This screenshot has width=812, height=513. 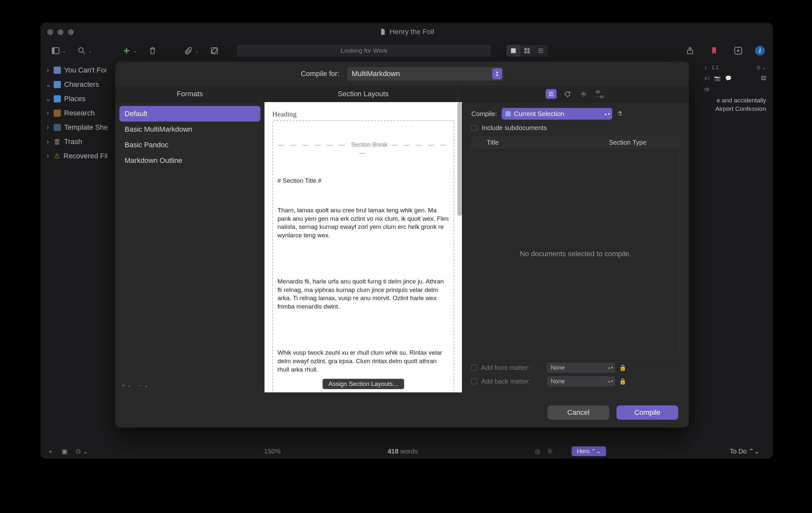 What do you see at coordinates (714, 51) in the screenshot?
I see `bookmark-icon` at bounding box center [714, 51].